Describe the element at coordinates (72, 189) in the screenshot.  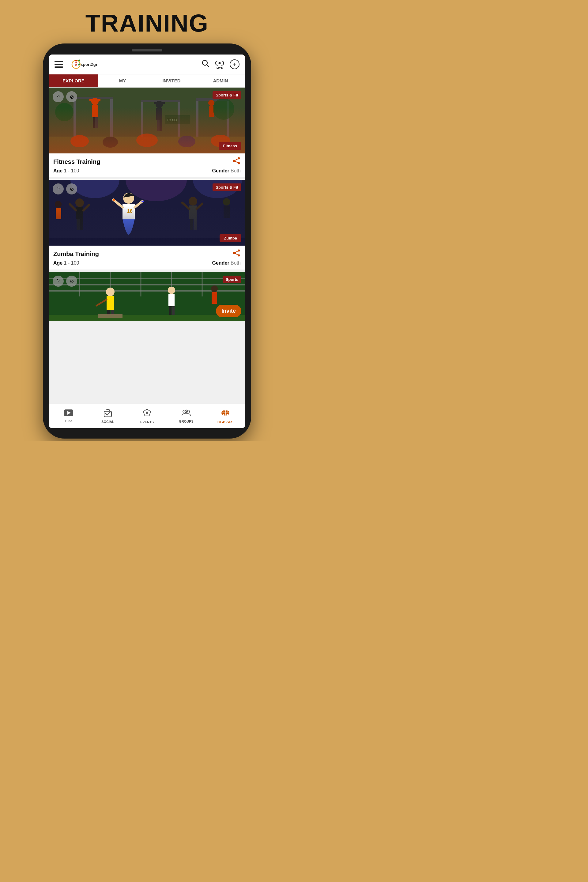
I see `block-button-zumba: ⊘` at that location.